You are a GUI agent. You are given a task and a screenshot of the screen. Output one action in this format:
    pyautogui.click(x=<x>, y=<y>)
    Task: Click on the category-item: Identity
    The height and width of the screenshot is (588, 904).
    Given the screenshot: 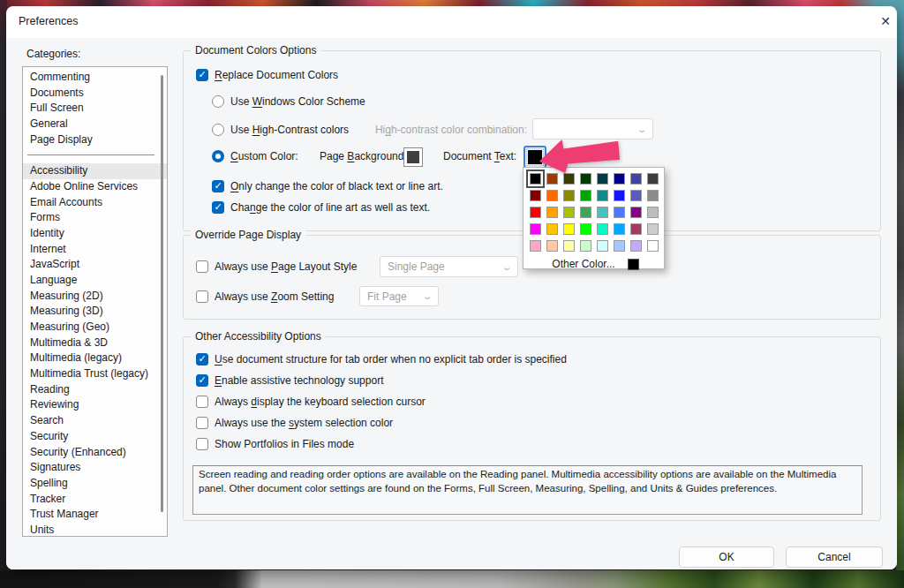 What is the action you would take?
    pyautogui.click(x=95, y=234)
    